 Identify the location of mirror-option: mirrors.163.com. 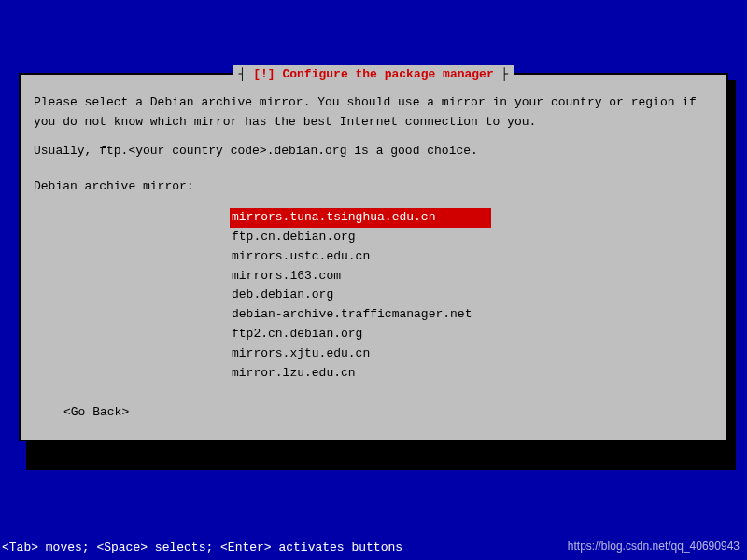
(472, 276).